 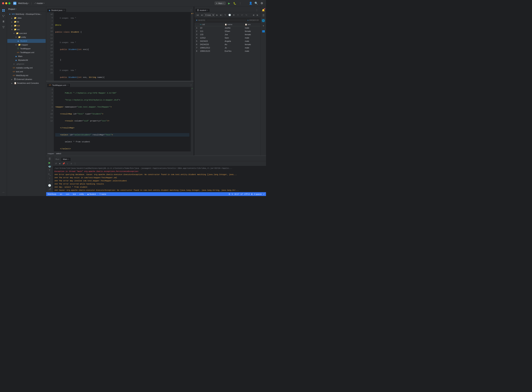 I want to click on sb-lf: LF, so click(x=242, y=194).